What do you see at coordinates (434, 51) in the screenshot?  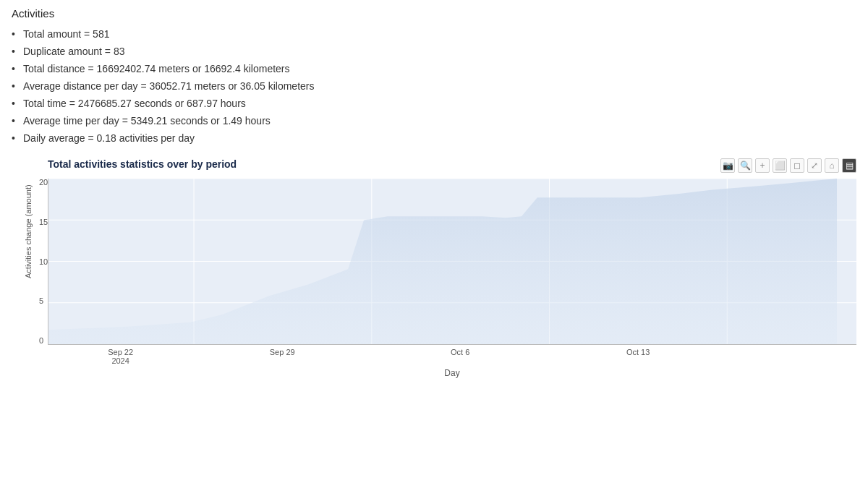 I see `list-item: Duplicate amount = 83` at bounding box center [434, 51].